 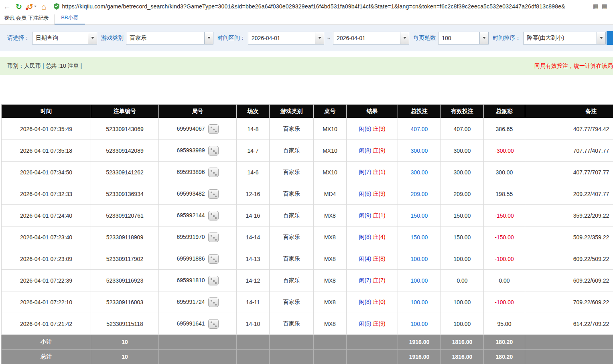 What do you see at coordinates (19, 6) in the screenshot?
I see `refresh-icon: ↻` at bounding box center [19, 6].